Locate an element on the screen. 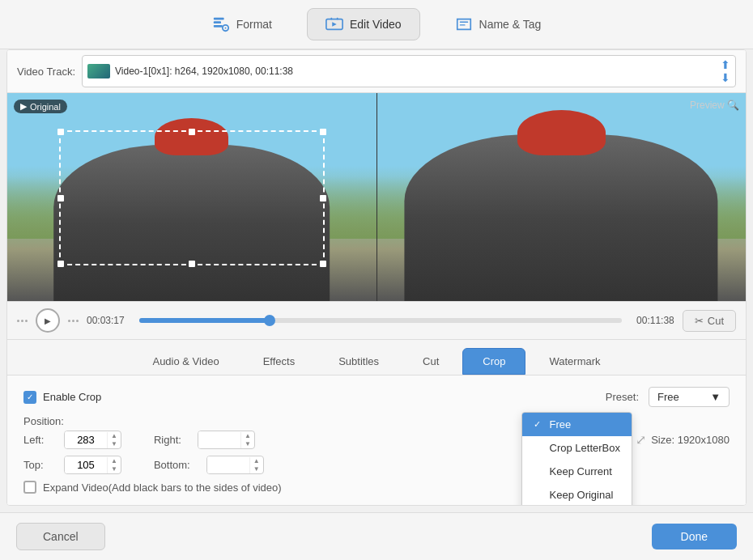  crop-handle-br is located at coordinates (323, 264).